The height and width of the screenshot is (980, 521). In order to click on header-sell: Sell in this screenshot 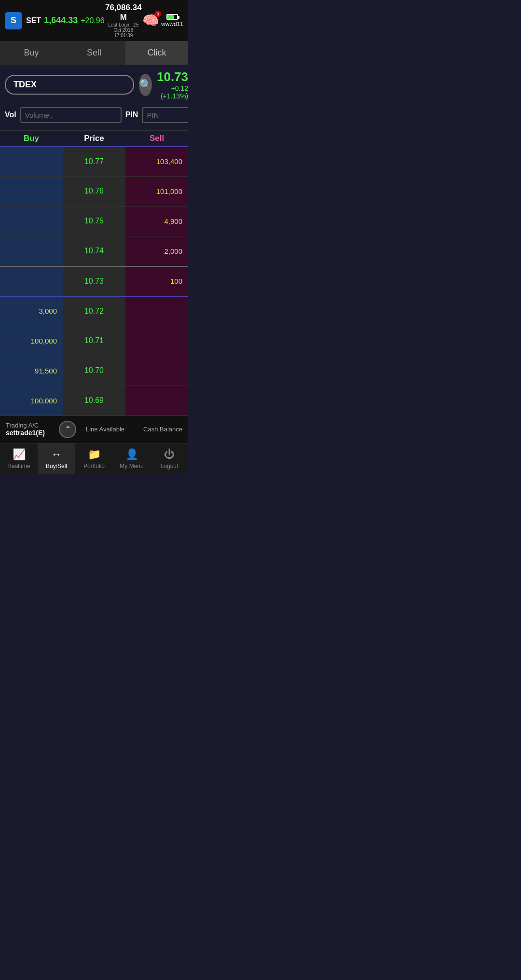, I will do `click(157, 138)`.